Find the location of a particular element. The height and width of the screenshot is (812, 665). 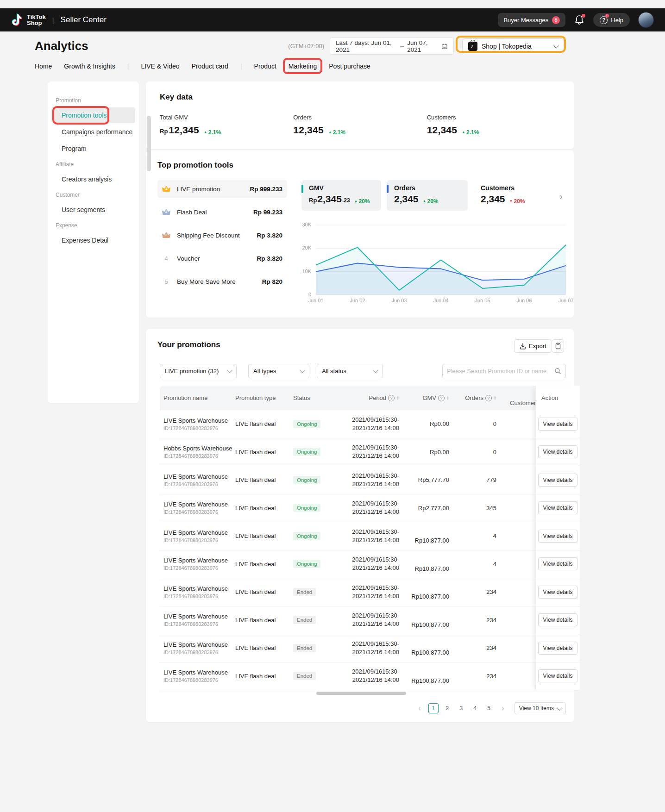

search-icon is located at coordinates (558, 371).